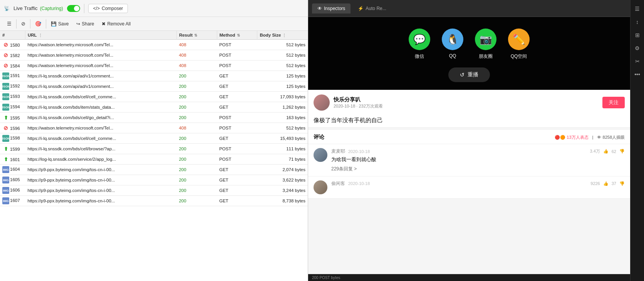 Image resolution: width=644 pixels, height=281 pixels. Describe the element at coordinates (60, 24) in the screenshot. I see `save-button: 💾 Save` at that location.